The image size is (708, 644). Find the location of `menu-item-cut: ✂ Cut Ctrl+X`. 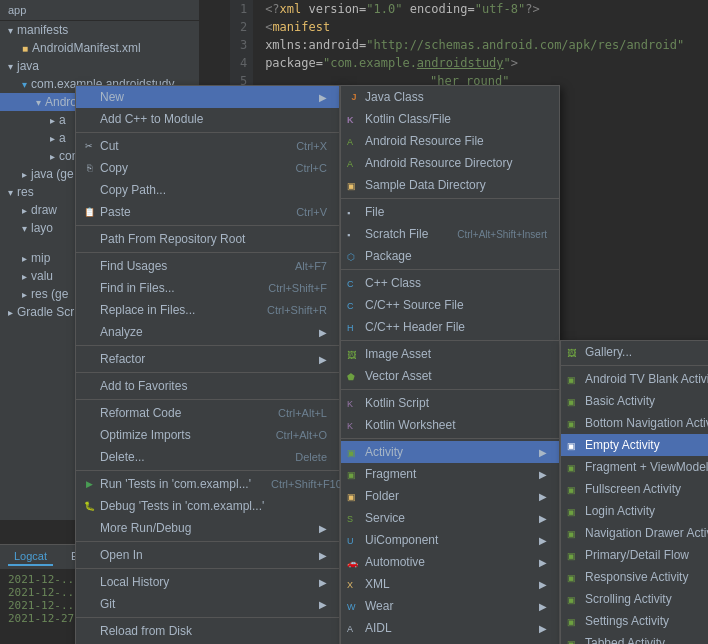

menu-item-cut: ✂ Cut Ctrl+X is located at coordinates (208, 146).